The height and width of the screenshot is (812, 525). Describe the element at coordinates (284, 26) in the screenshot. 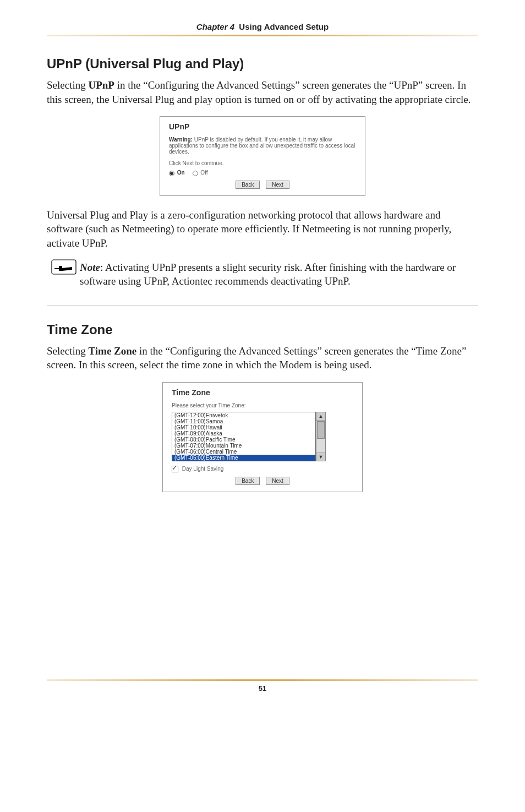

I see `chapter-title: Using Advanced Setup` at that location.